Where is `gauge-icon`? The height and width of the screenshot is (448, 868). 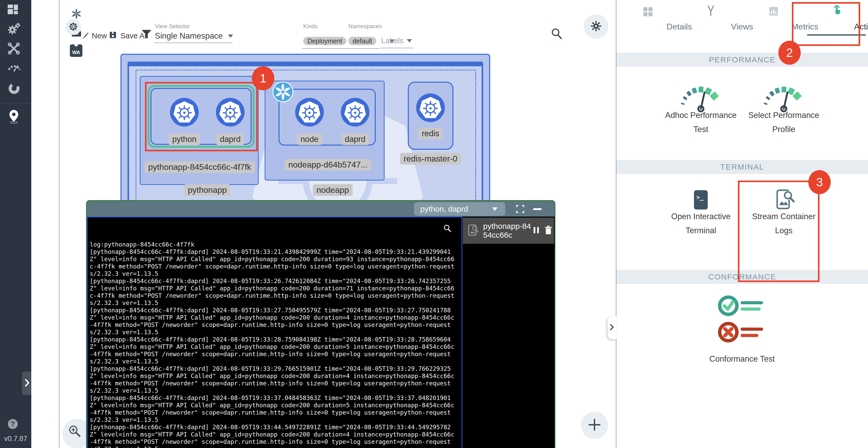 gauge-icon is located at coordinates (14, 67).